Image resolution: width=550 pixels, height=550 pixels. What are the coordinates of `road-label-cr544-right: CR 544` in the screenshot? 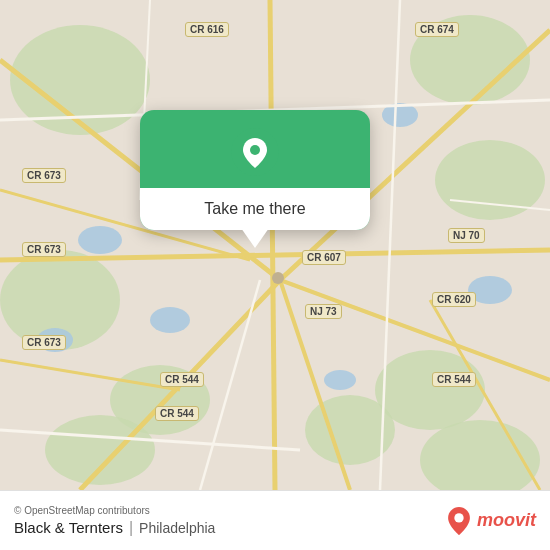 It's located at (454, 380).